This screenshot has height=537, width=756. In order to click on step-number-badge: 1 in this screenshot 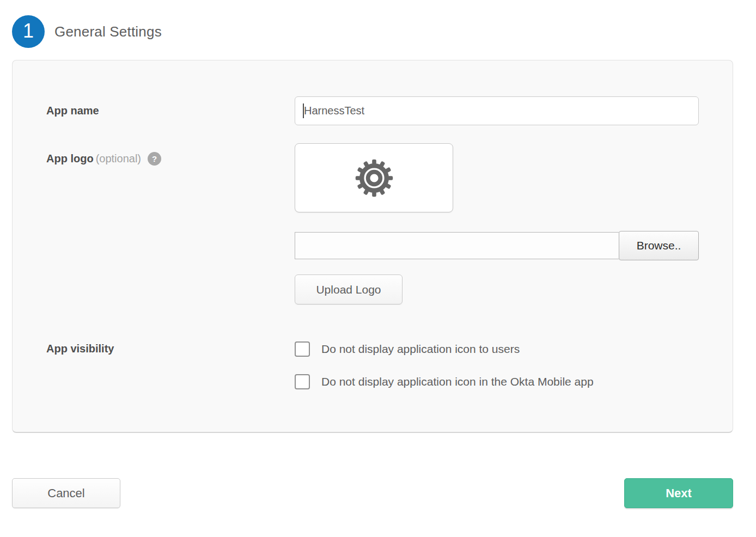, I will do `click(28, 32)`.